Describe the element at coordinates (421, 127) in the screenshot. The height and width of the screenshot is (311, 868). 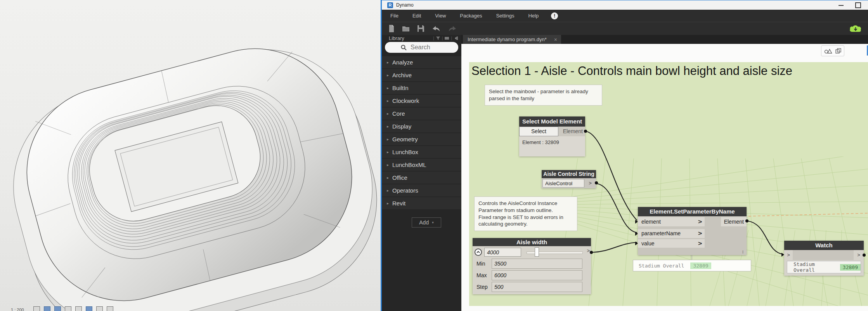
I see `sidebar-item-display: ▸Display` at that location.